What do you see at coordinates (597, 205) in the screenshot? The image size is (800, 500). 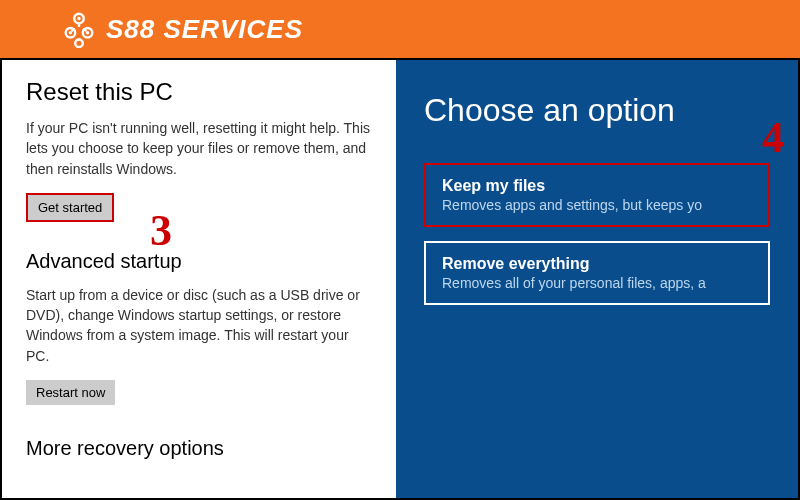 I see `option-desc: Removes apps and settings, but keeps yo` at bounding box center [597, 205].